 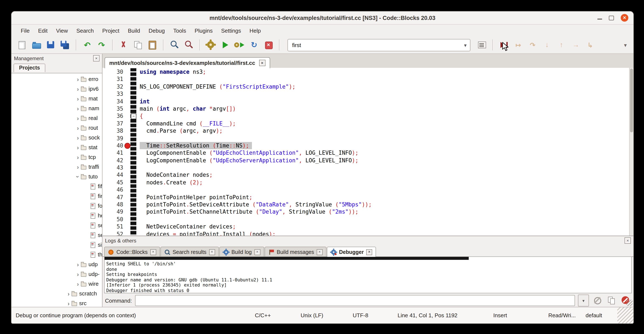 I want to click on log-tab-build-messages: Build messages, so click(x=296, y=252).